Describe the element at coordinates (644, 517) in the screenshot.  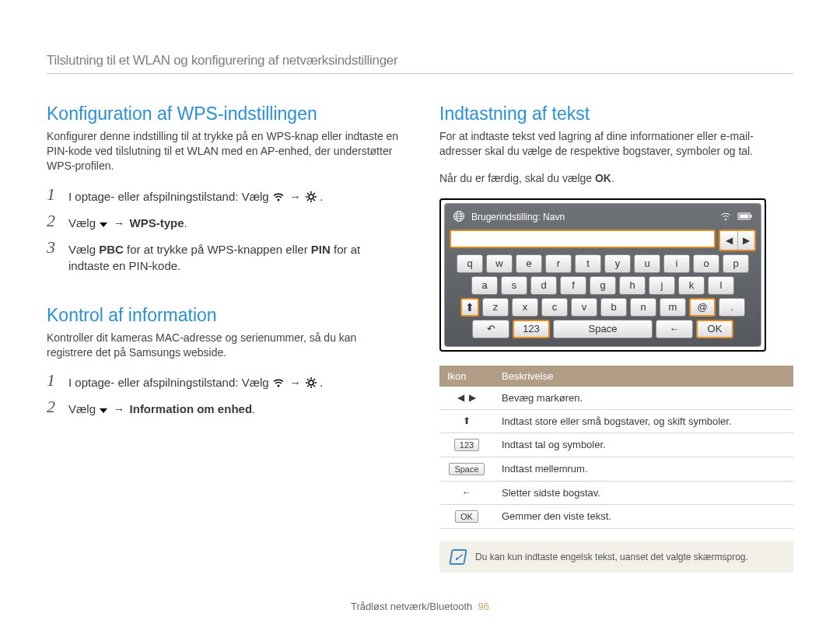
I see `ok-desc: Gemmer den viste tekst.` at that location.